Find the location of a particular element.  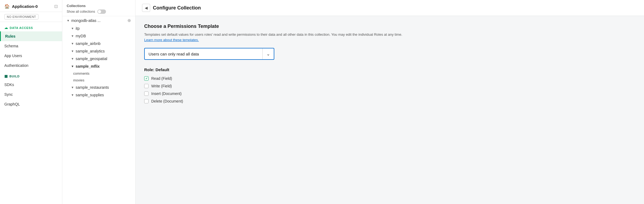

delete-document-label: Delete (Document) is located at coordinates (167, 101).